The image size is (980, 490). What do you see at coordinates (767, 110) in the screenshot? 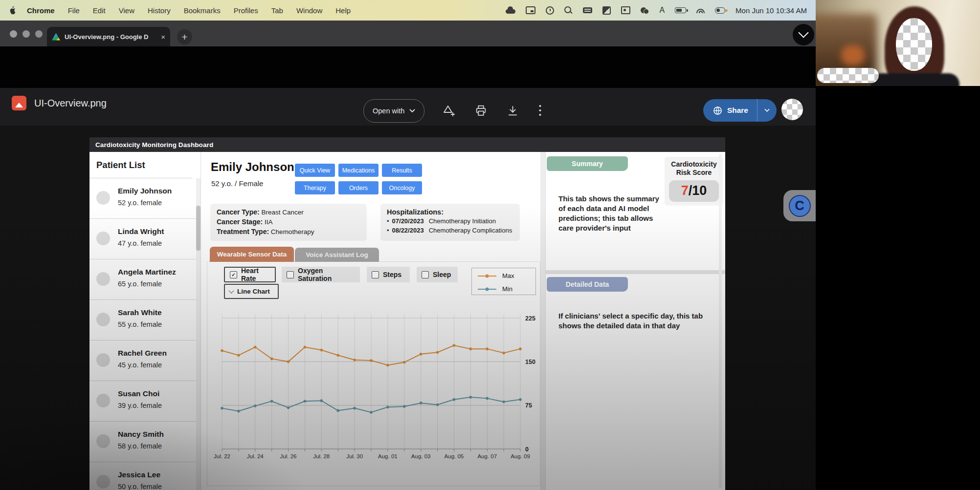
I see `share-dropdown-caret` at bounding box center [767, 110].